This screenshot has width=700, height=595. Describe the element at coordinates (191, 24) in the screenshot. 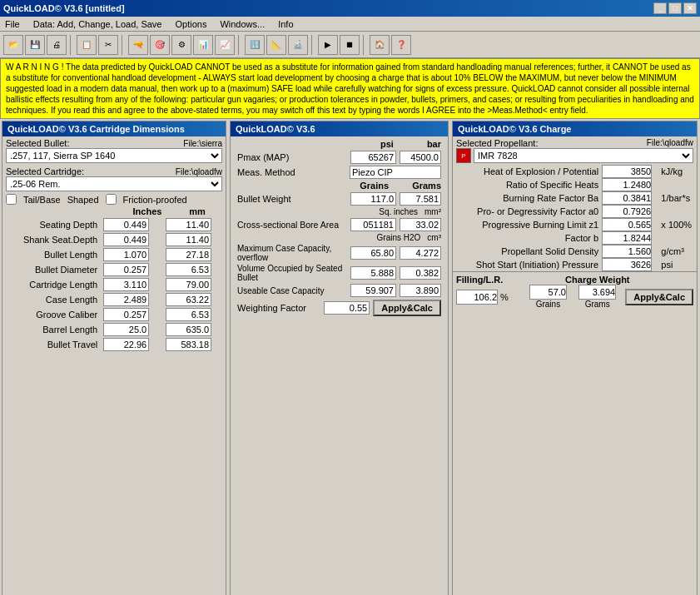

I see `menu-options: Options` at that location.